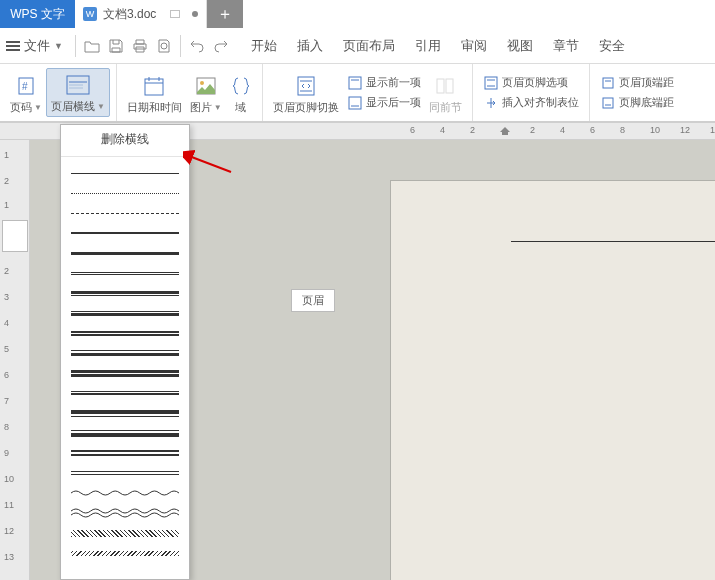 This screenshot has width=715, height=580. What do you see at coordinates (154, 108) in the screenshot?
I see `date-time-label: 日期和时间` at bounding box center [154, 108].